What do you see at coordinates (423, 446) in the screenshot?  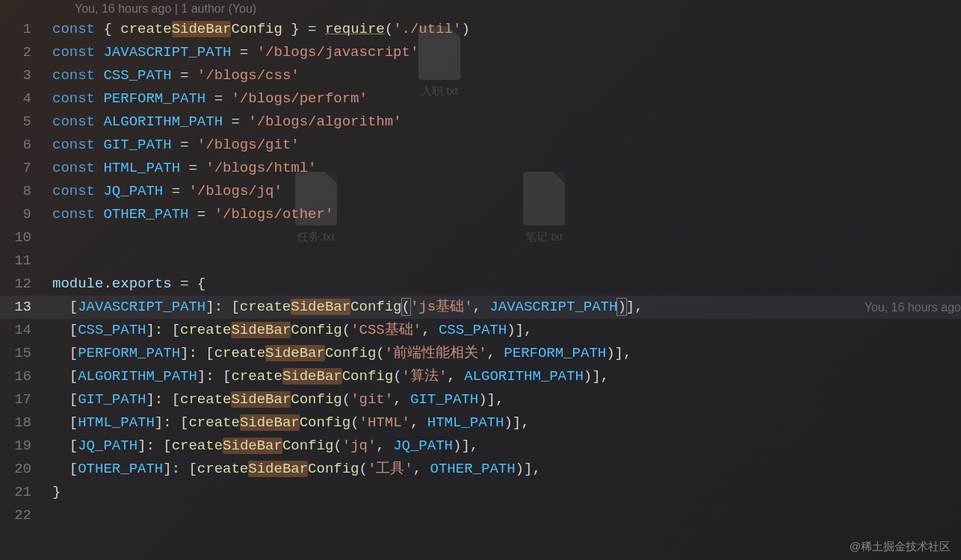 I see `token: JQ_PATH` at bounding box center [423, 446].